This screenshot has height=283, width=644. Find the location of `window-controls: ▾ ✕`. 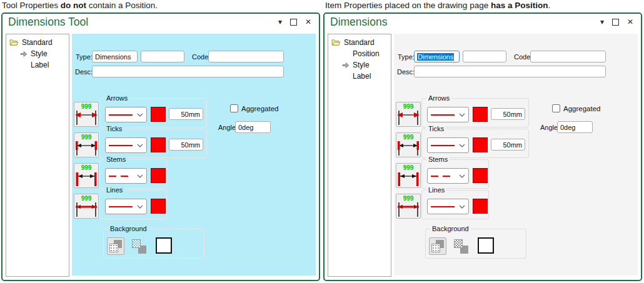

window-controls: ▾ ✕ is located at coordinates (616, 22).